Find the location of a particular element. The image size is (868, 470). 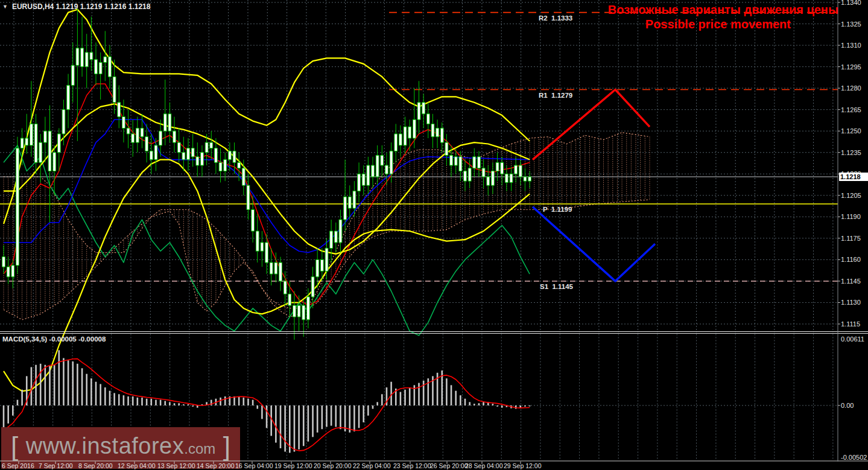

svg-text: 1.1115 is located at coordinates (851, 324).